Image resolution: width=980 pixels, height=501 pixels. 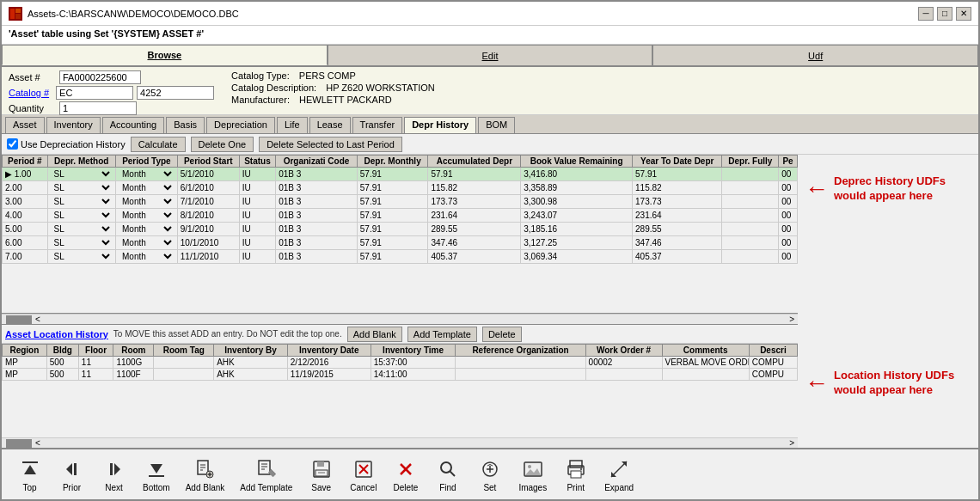 What do you see at coordinates (29, 93) in the screenshot?
I see `catalog-link: Catalog #` at bounding box center [29, 93].